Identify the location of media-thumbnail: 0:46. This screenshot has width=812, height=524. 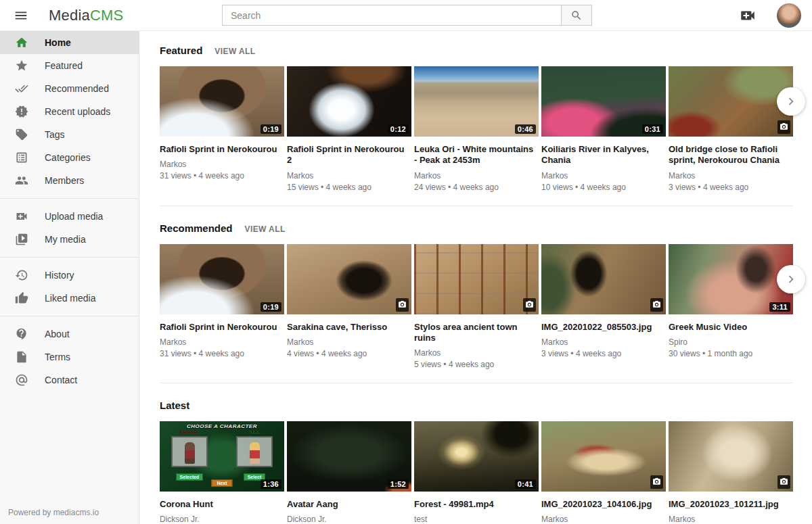
(476, 101).